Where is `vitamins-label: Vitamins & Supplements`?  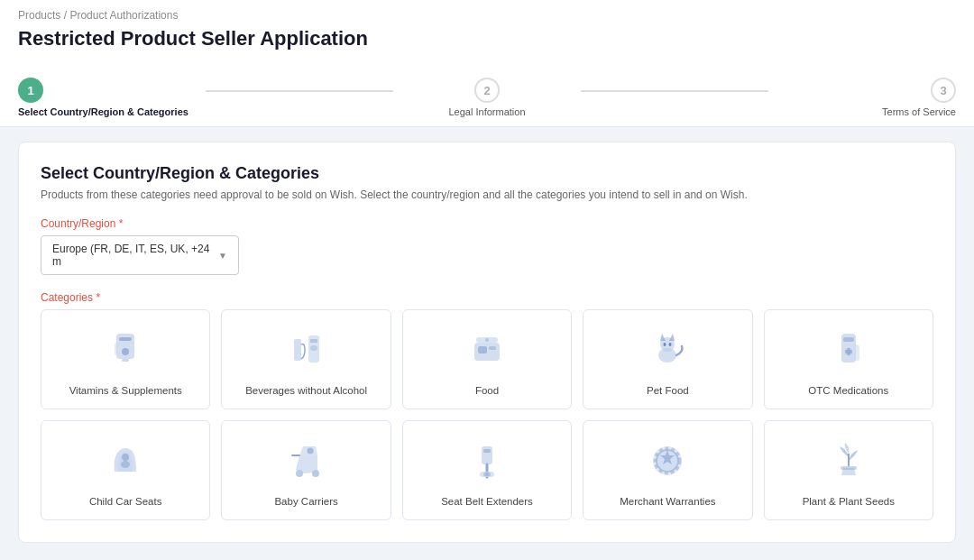 vitamins-label: Vitamins & Supplements is located at coordinates (126, 391).